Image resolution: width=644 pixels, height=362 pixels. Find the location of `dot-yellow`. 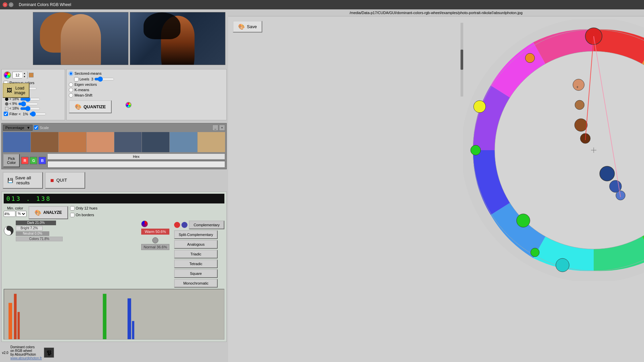

dot-yellow is located at coordinates (480, 107).